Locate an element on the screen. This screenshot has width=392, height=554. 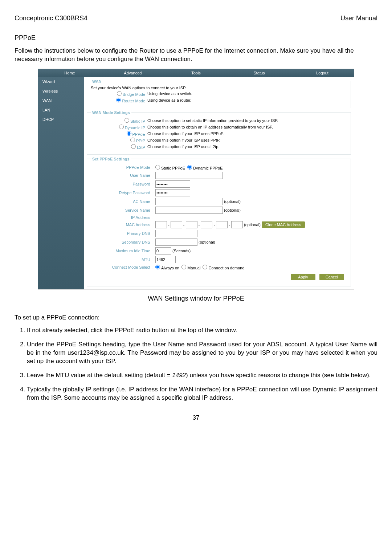
screenshot-caption: WAN Settings window for PPPoE is located at coordinates (196, 298).